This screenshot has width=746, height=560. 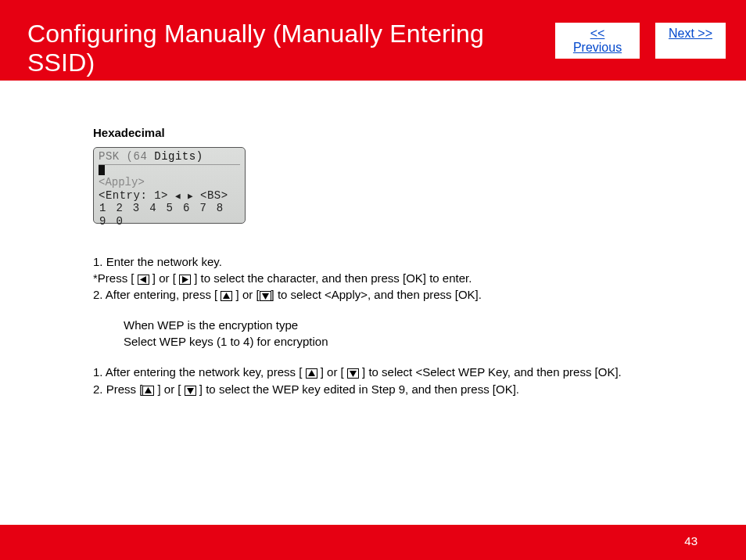 What do you see at coordinates (403, 294) in the screenshot?
I see `step-2-apply: 2. After entering, press [ ] or [] to se…` at bounding box center [403, 294].